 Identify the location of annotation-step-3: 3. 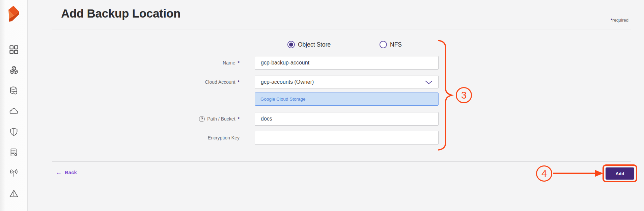
(464, 95).